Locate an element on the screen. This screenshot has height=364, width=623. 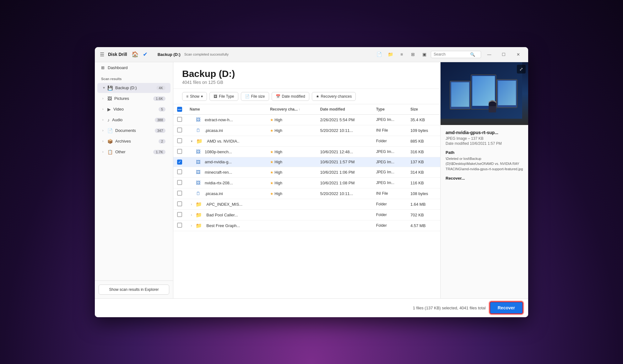
th-date: Date modified is located at coordinates (344, 109).